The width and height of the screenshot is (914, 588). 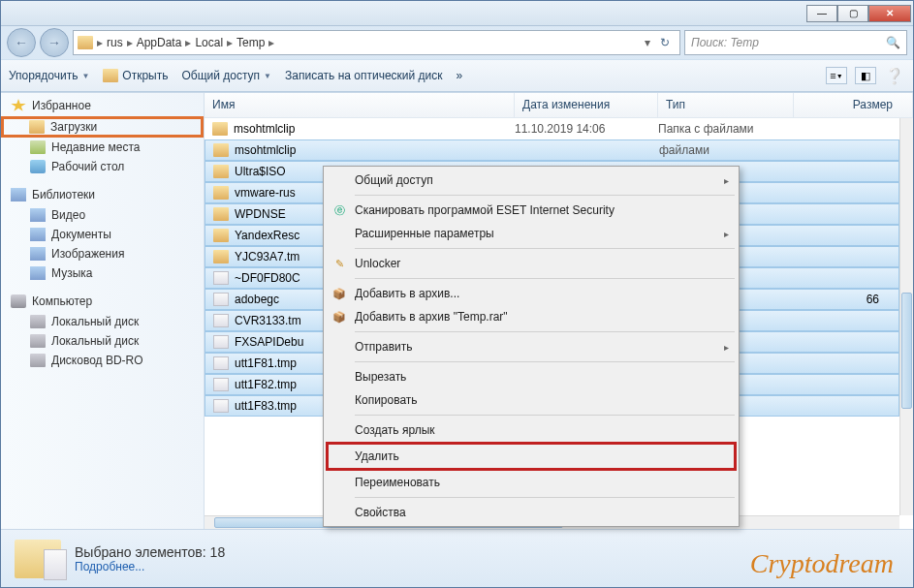 What do you see at coordinates (269, 342) in the screenshot?
I see `file-name: FXSAPIDebu` at bounding box center [269, 342].